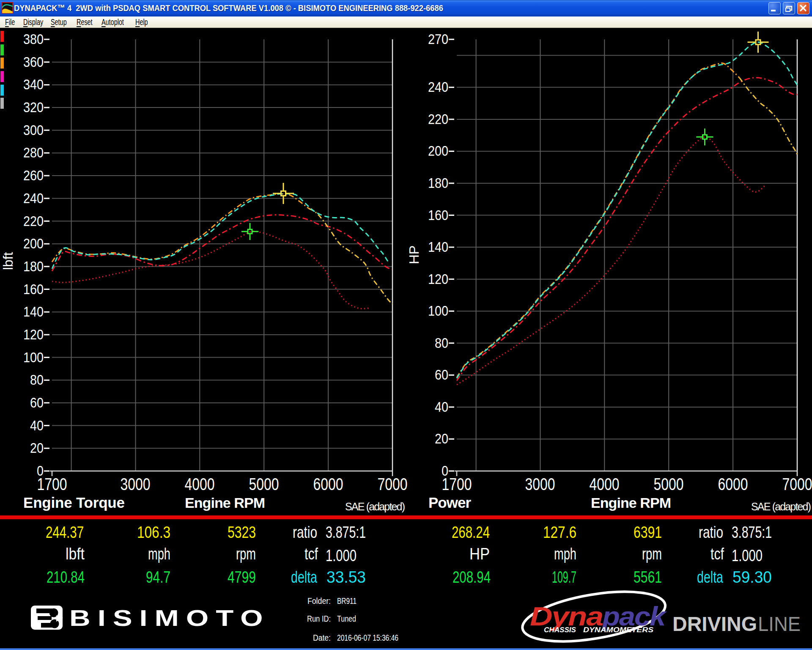 The height and width of the screenshot is (650, 812). I want to click on svg-text: 340, so click(33, 85).